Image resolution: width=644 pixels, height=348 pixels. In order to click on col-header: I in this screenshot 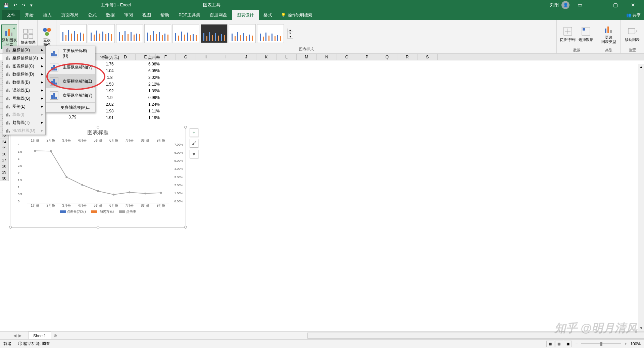, I will do `click(226, 57)`.